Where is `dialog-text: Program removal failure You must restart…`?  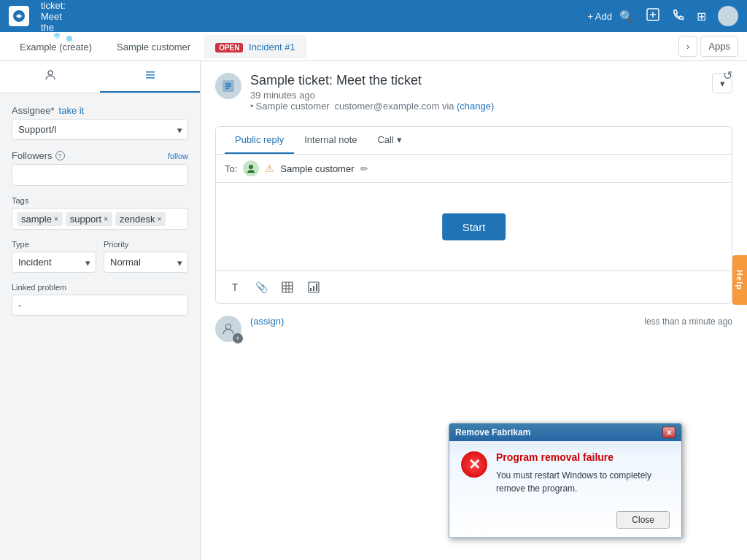 dialog-text: Program removal failure You must restart… is located at coordinates (583, 473).